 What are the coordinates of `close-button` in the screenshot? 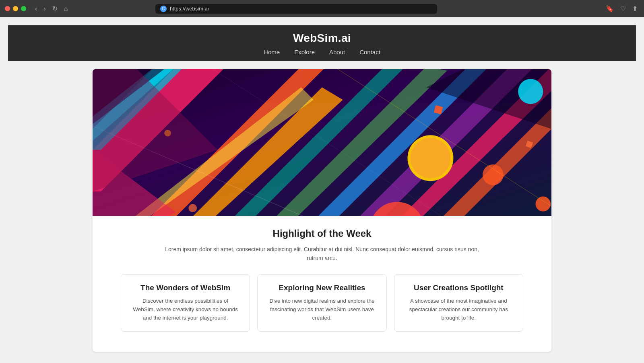 It's located at (7, 9).